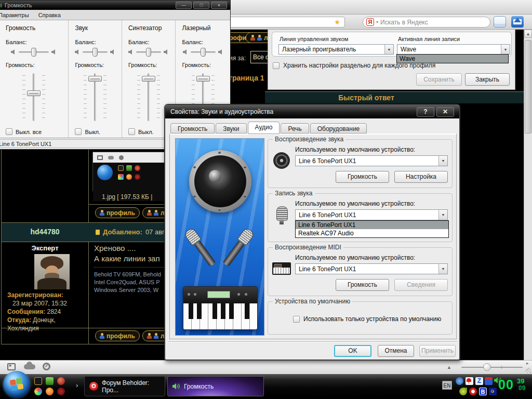  What do you see at coordinates (363, 285) in the screenshot?
I see `midi-volume-button: Громкость` at bounding box center [363, 285].